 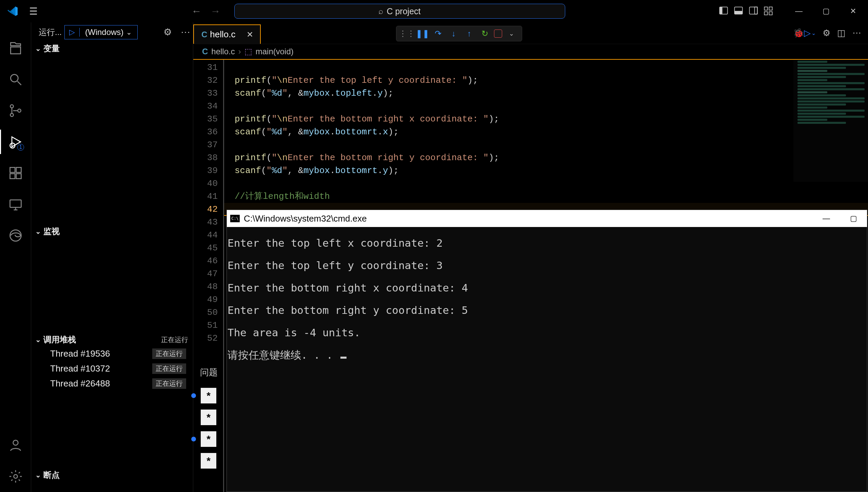 What do you see at coordinates (16, 204) in the screenshot?
I see `activity-remote-icon` at bounding box center [16, 204].